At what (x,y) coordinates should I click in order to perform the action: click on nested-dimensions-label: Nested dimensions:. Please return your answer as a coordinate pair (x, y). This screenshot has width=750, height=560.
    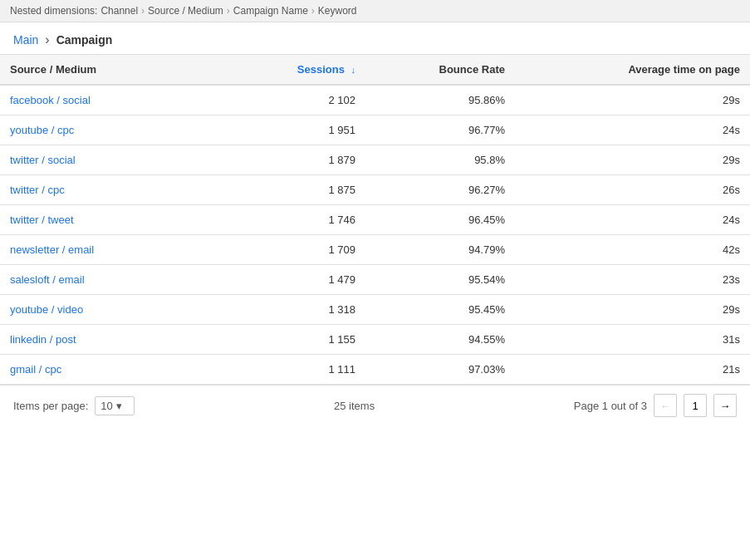
    Looking at the image, I should click on (53, 11).